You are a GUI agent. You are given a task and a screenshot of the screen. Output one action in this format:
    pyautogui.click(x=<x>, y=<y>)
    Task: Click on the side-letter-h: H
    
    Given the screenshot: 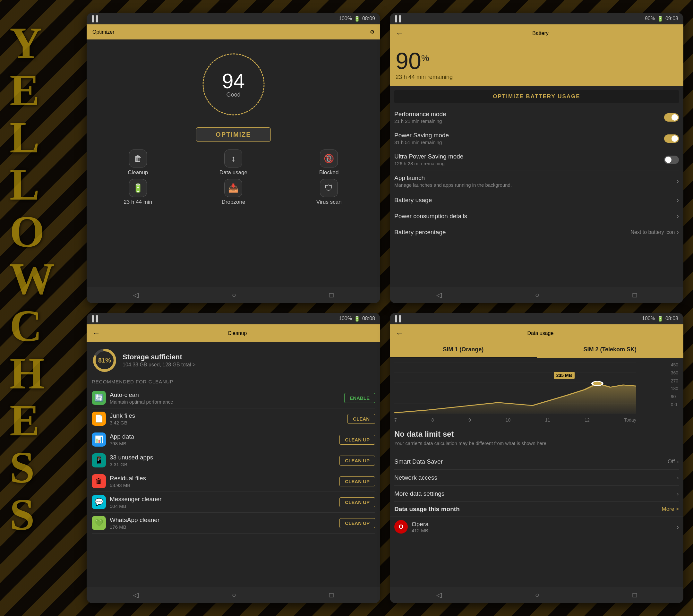 What is the action you would take?
    pyautogui.click(x=32, y=373)
    